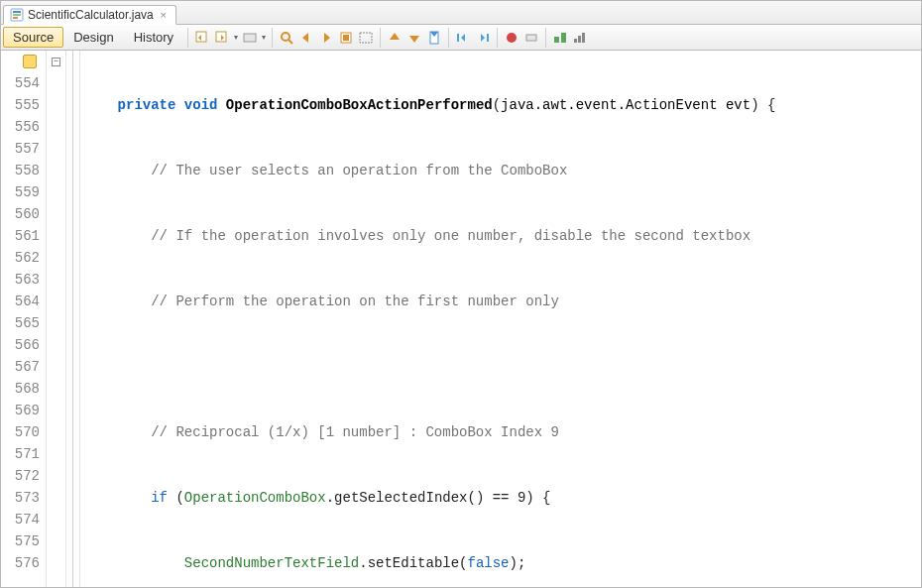 This screenshot has height=588, width=922. I want to click on code-line: // Perform the operation on the first nu…, so click(503, 301).